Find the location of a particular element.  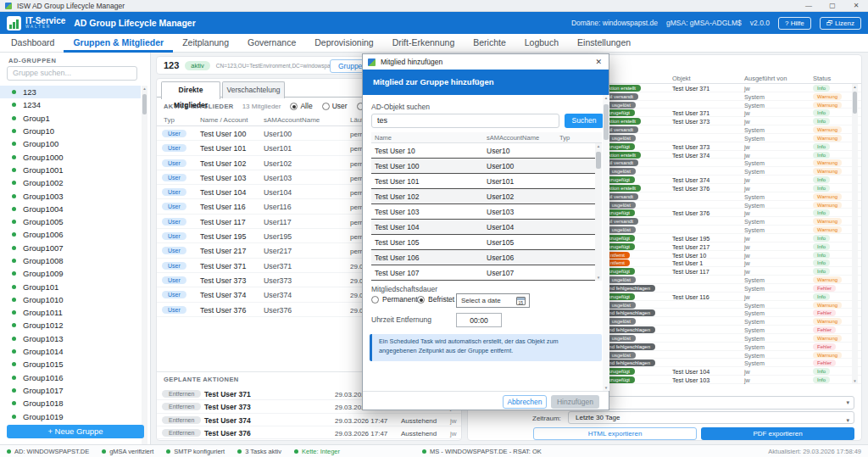

sidebar-item-group: 123 is located at coordinates (70, 92).